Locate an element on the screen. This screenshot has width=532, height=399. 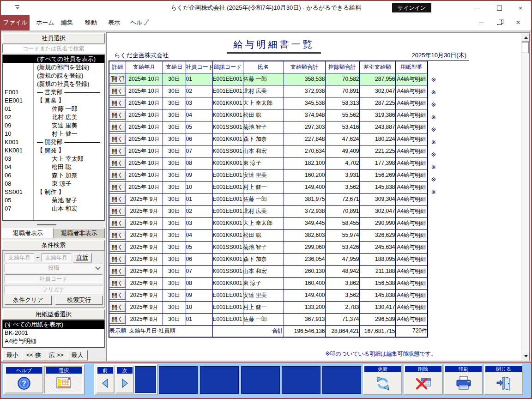
combo-chevron-icon is located at coordinates (98, 268).